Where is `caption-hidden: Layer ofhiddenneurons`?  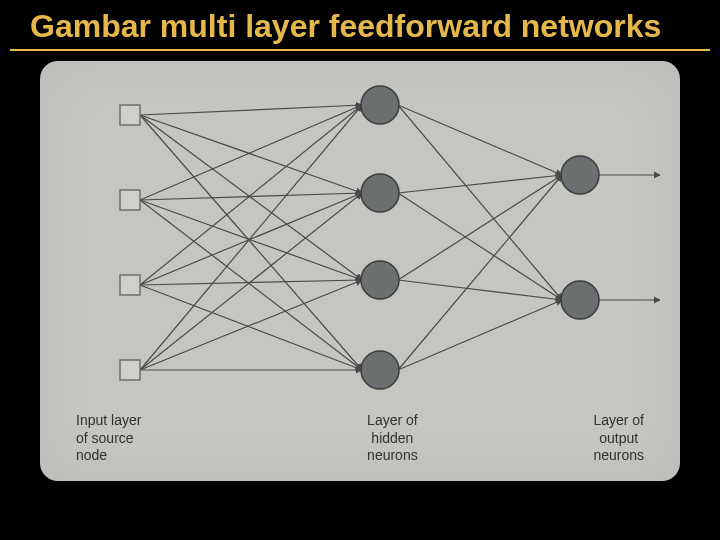
caption-hidden: Layer ofhiddenneurons is located at coordinates (392, 438).